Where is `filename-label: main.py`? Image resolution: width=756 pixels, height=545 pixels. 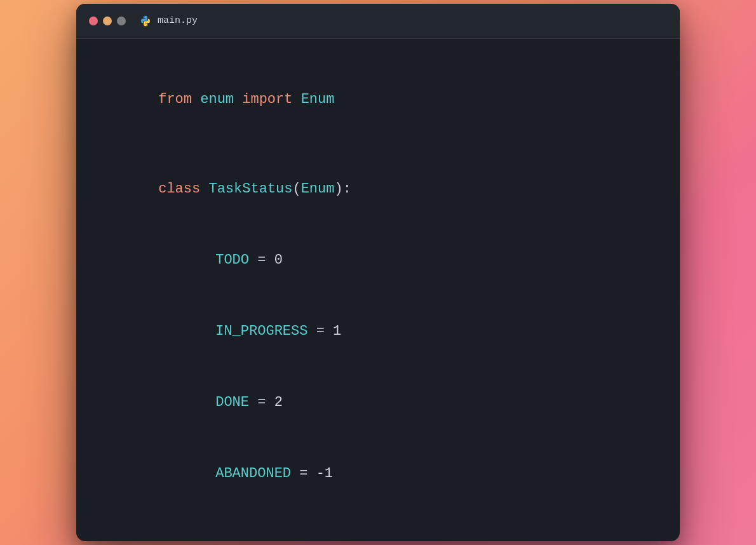 filename-label: main.py is located at coordinates (178, 20).